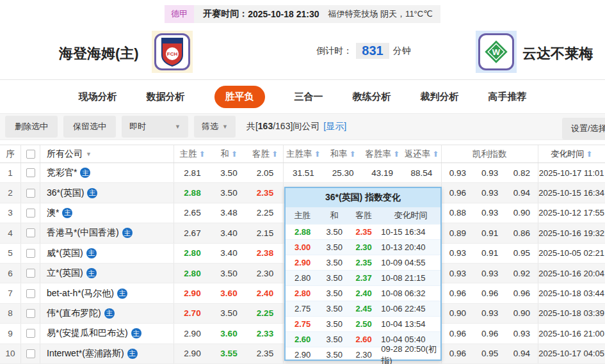 The height and width of the screenshot is (364, 605). I want to click on home-odds-cell: 2.67, so click(192, 233).